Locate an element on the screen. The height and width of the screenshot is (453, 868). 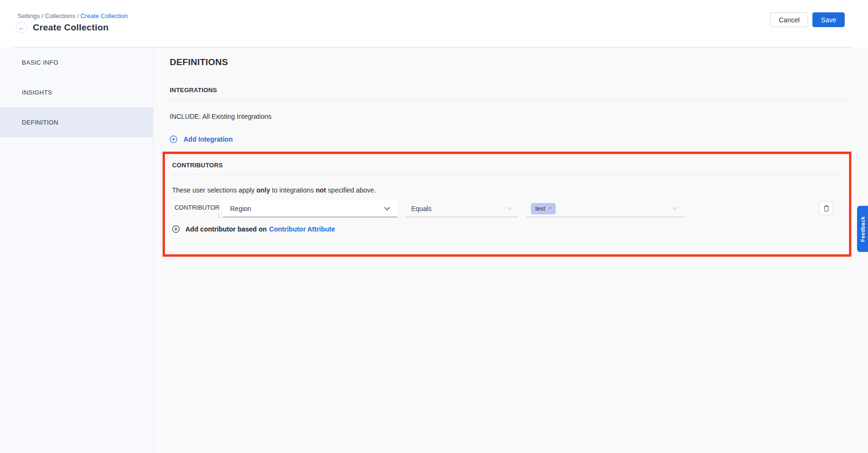
operator-select-value: Equals is located at coordinates (421, 209).